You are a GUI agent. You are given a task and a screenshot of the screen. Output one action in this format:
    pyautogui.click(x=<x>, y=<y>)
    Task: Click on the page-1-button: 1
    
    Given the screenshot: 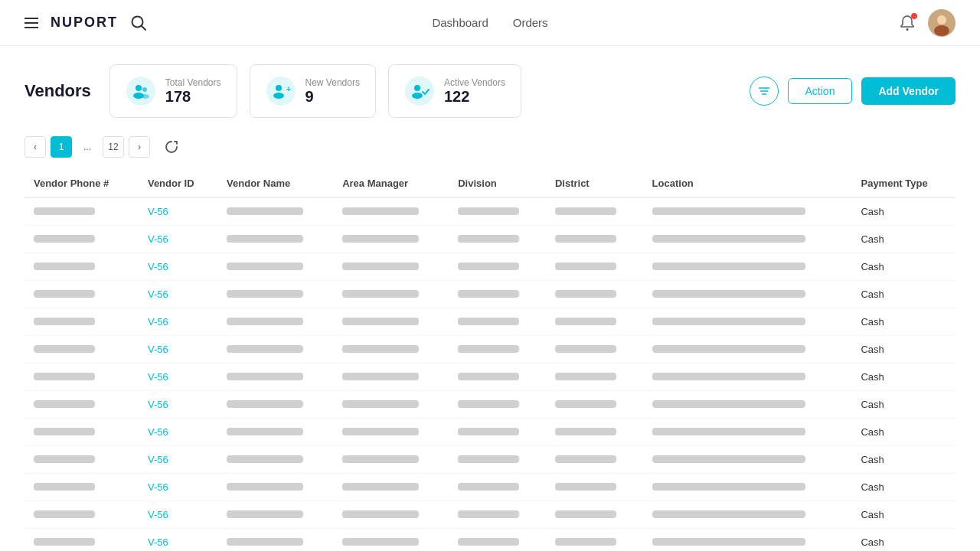 What is the action you would take?
    pyautogui.click(x=61, y=147)
    